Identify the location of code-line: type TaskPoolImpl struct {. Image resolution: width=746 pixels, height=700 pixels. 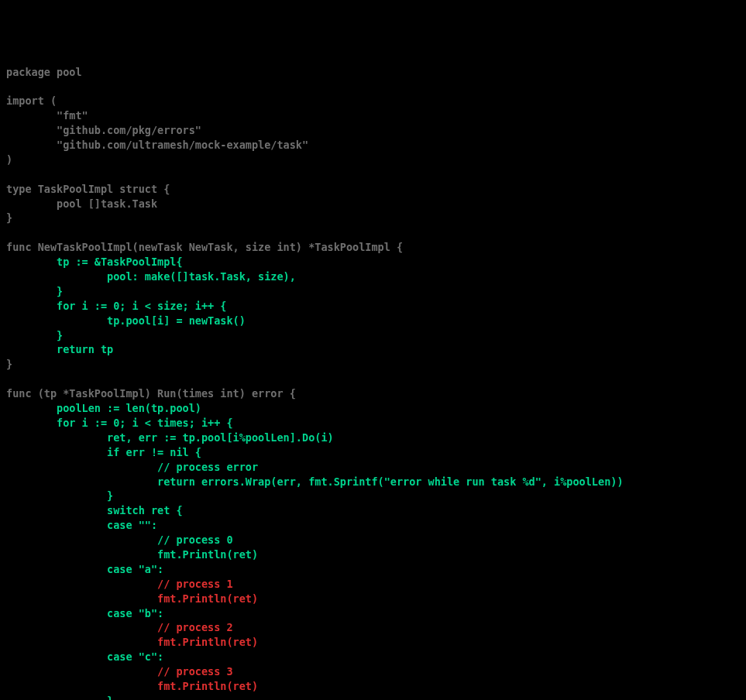
(373, 189).